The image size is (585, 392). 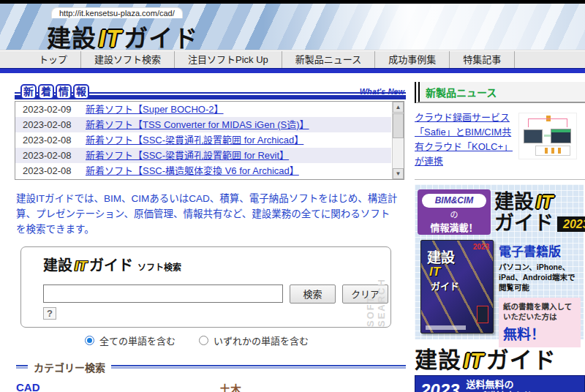 What do you see at coordinates (505, 385) in the screenshot?
I see `banner2-text: 送料無料の ご購読申し込み` at bounding box center [505, 385].